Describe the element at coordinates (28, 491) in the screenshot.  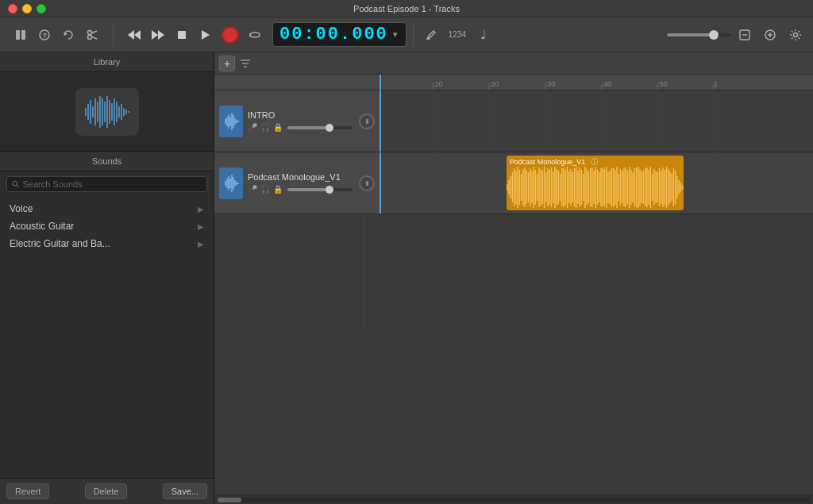
I see `revert-button: Revert` at that location.